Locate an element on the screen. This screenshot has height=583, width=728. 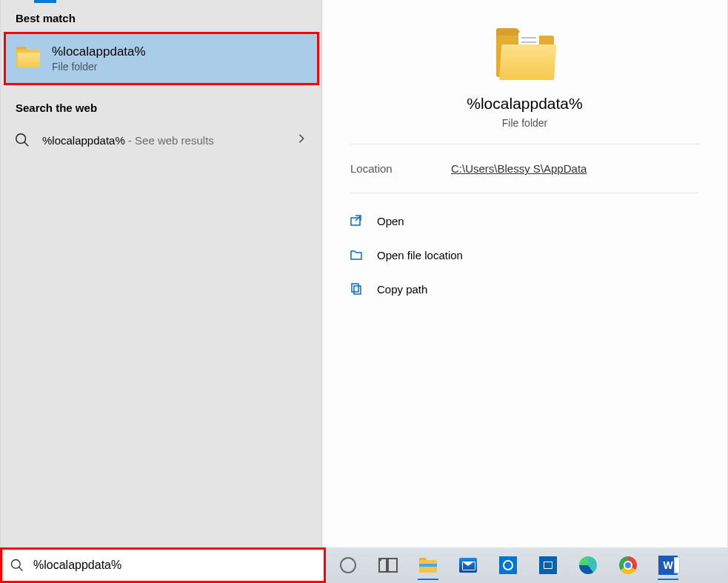
chrome-icon is located at coordinates (628, 565).